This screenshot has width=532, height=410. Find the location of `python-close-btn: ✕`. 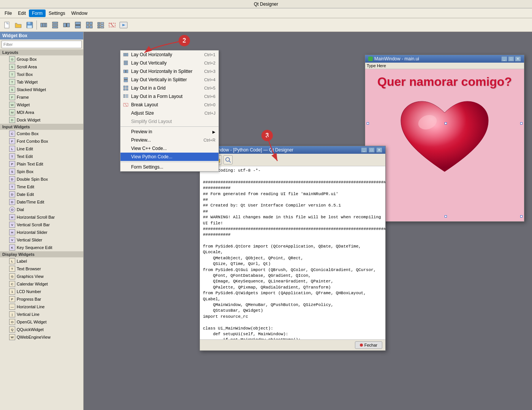

python-close-btn: ✕ is located at coordinates (379, 150).